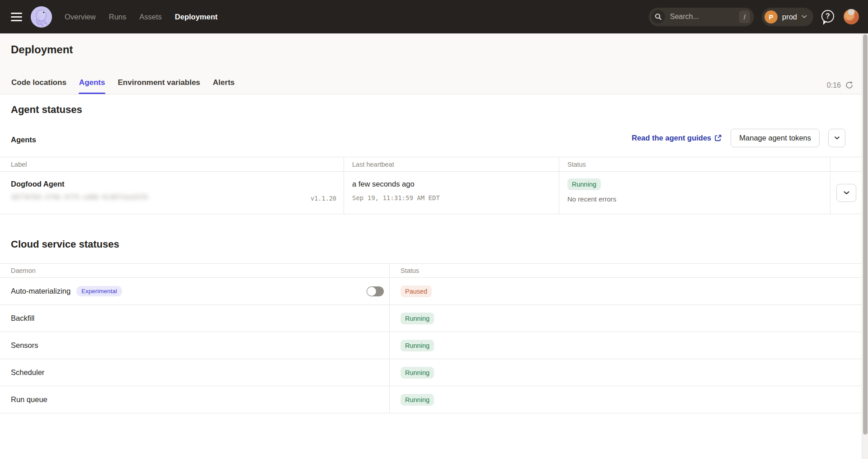 Image resolution: width=868 pixels, height=459 pixels. Describe the element at coordinates (41, 291) in the screenshot. I see `daemon-name: Auto-materializing` at that location.